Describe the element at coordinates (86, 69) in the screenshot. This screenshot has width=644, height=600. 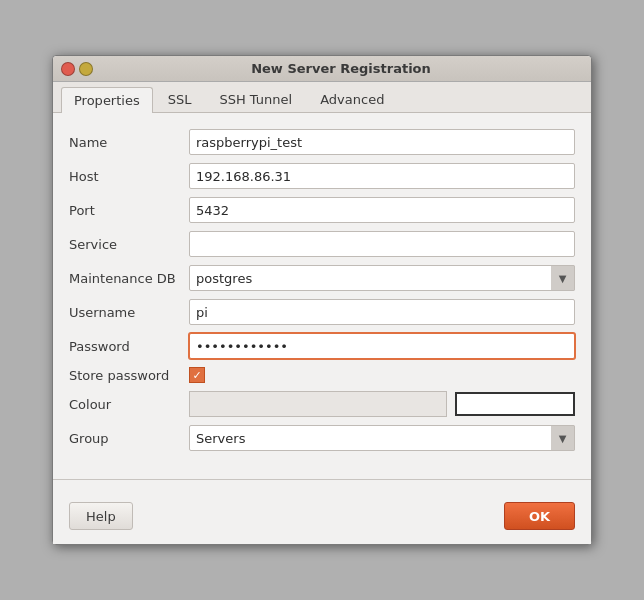
I see `minimize-button` at that location.